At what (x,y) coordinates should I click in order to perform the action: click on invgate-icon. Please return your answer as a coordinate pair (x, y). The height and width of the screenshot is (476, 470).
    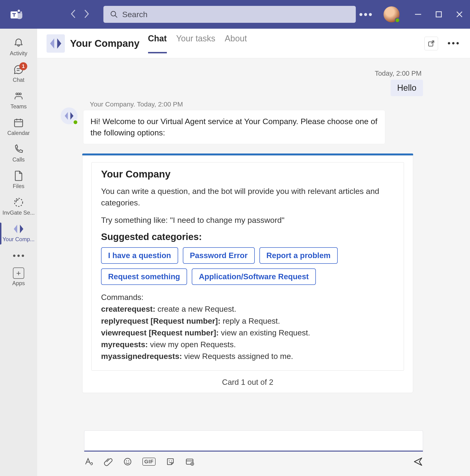
    Looking at the image, I should click on (18, 203).